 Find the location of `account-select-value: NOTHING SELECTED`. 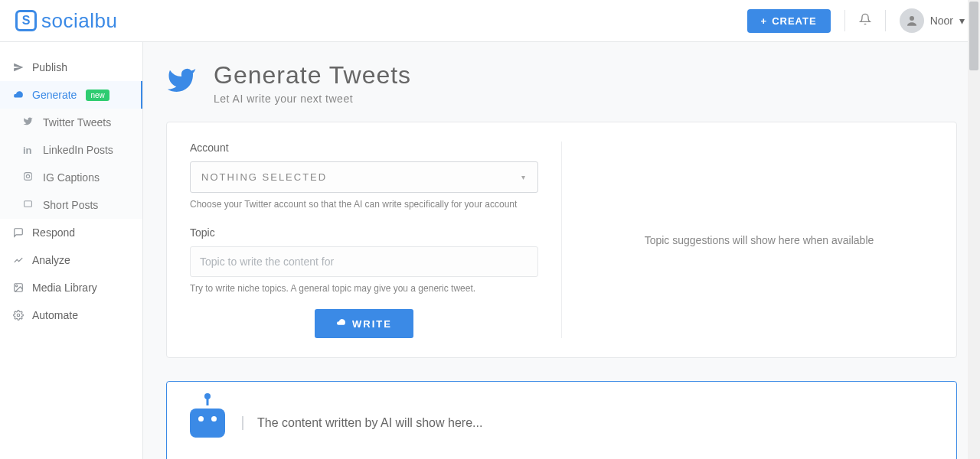

account-select-value: NOTHING SELECTED is located at coordinates (264, 177).